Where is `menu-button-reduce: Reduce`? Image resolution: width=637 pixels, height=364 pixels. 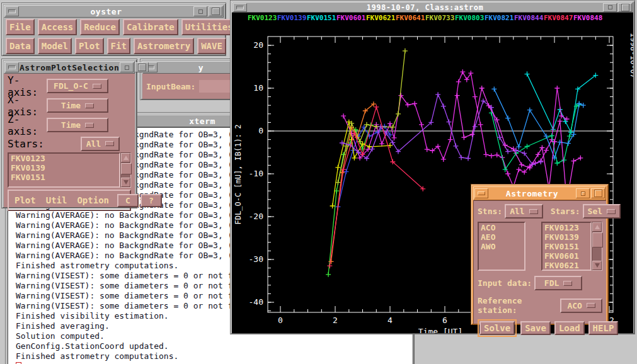 menu-button-reduce: Reduce is located at coordinates (100, 27).